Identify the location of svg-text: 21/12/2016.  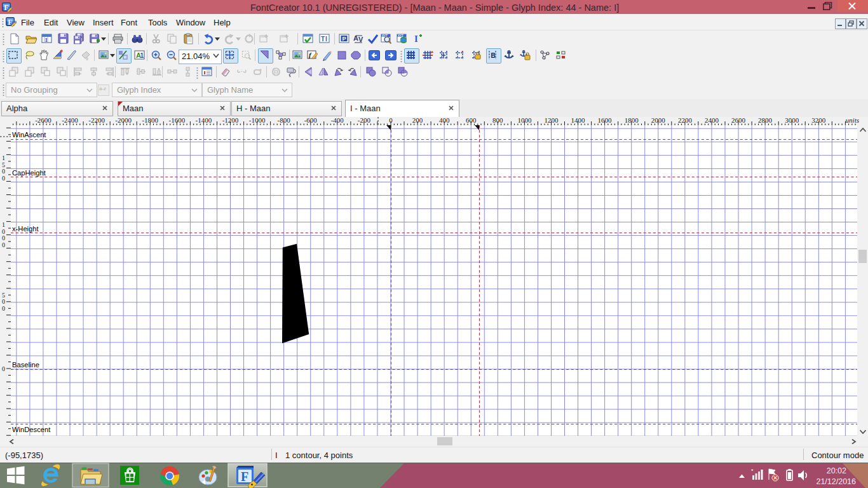
(836, 482).